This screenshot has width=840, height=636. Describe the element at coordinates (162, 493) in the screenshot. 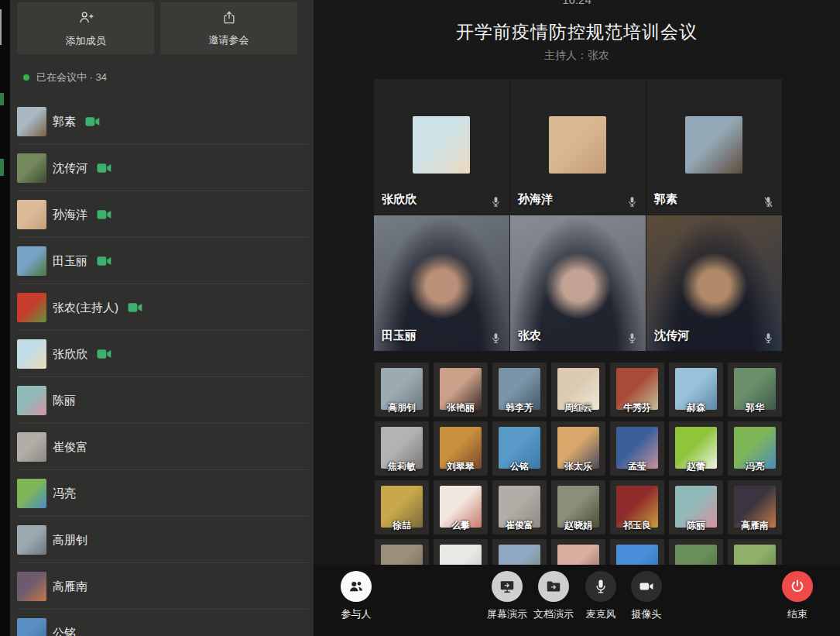

I see `participant-row: 冯亮` at that location.